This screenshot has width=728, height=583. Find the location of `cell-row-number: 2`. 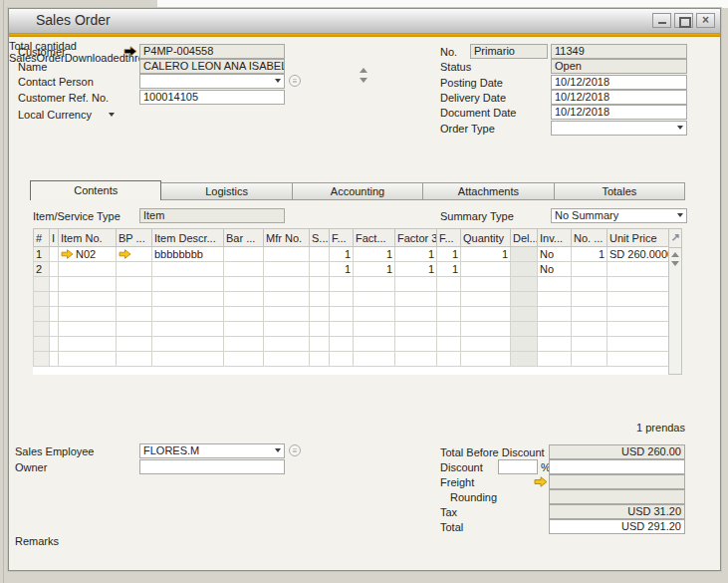

cell-row-number: 2 is located at coordinates (42, 269).